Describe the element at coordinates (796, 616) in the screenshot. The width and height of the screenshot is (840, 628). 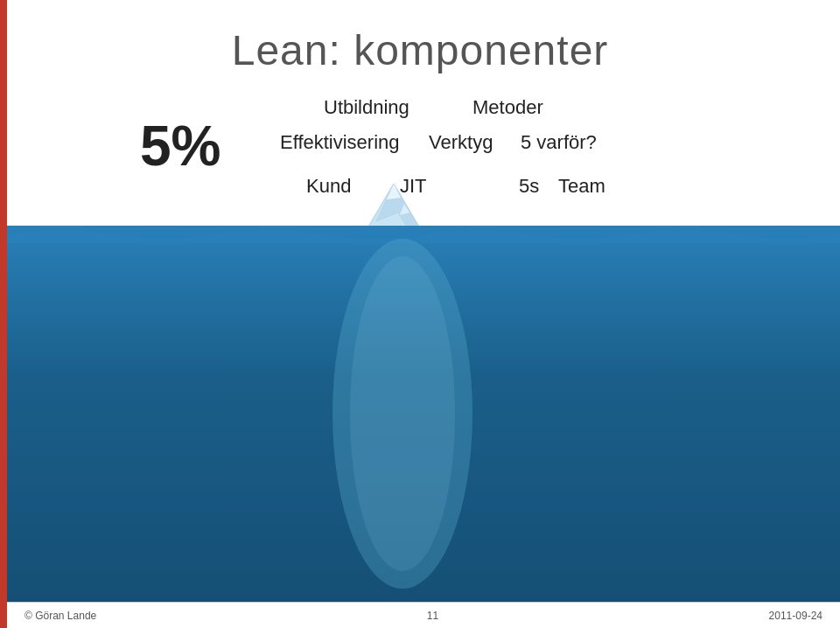
I see `footer-date: 2011-09-24` at that location.